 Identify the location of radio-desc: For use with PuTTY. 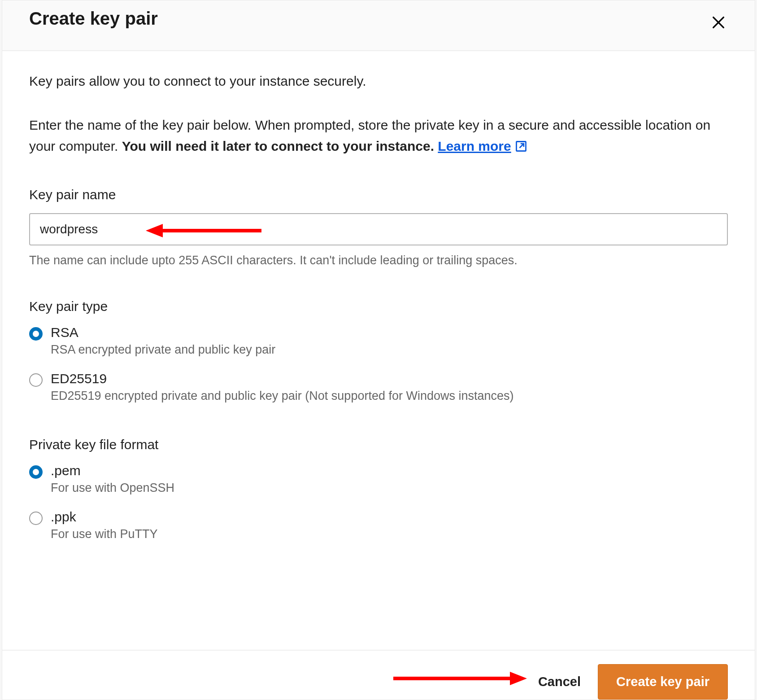
(104, 534).